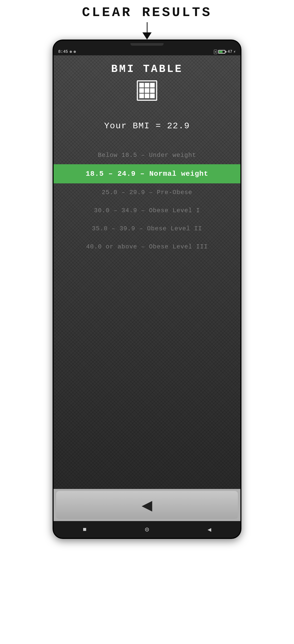 The height and width of the screenshot is (644, 294). Describe the element at coordinates (147, 174) in the screenshot. I see `bmi-category-item: 18.5 – 24.9 – Normal weight` at that location.